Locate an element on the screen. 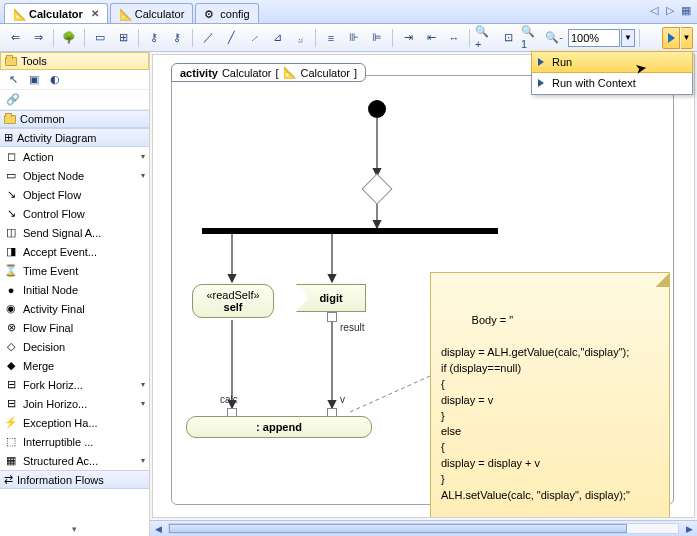  zoom-fit-button: ⊡ is located at coordinates (508, 38).